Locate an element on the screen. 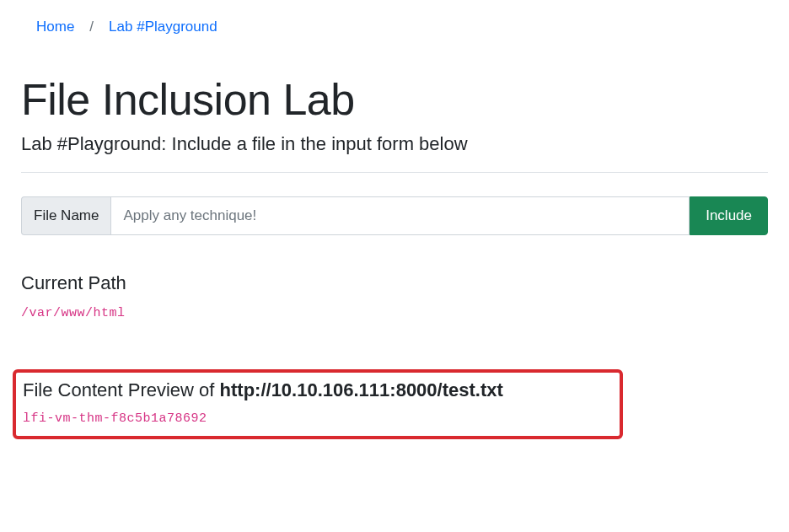 The height and width of the screenshot is (532, 789). file-name-label: File Name is located at coordinates (66, 216).